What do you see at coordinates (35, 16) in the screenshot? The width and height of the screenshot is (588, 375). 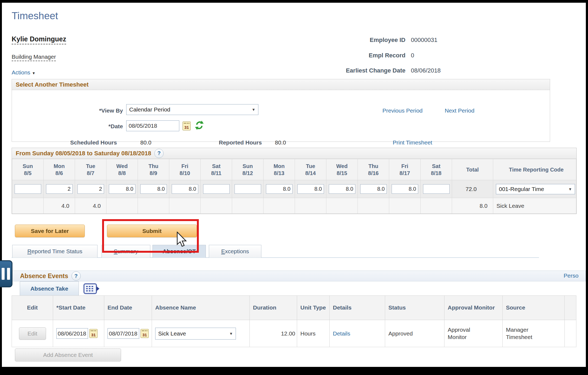 I see `page-title: Timesheet` at bounding box center [35, 16].